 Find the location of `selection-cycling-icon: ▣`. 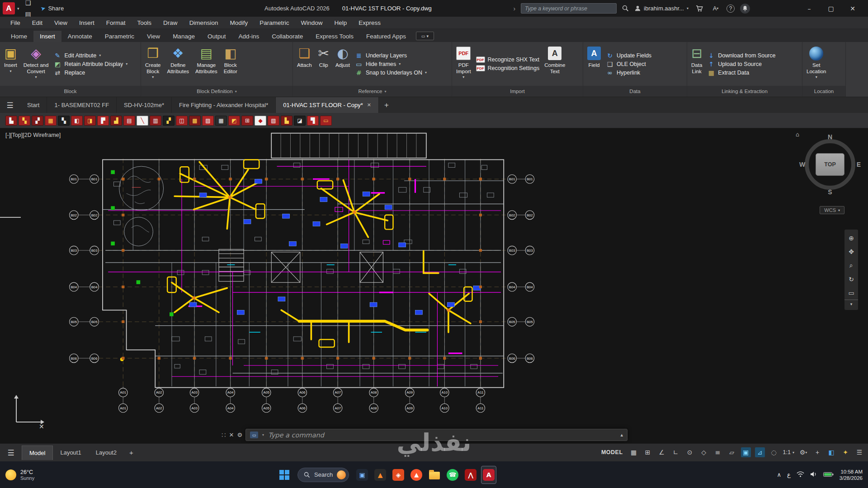

selection-cycling-icon: ▣ is located at coordinates (746, 452).